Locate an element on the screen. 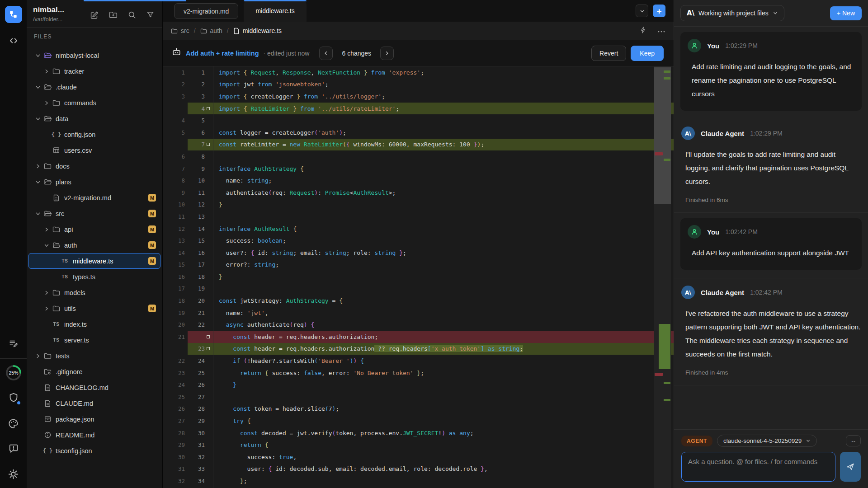  tree-item-nimbalyst-local: nimbalyst-local is located at coordinates (94, 55).